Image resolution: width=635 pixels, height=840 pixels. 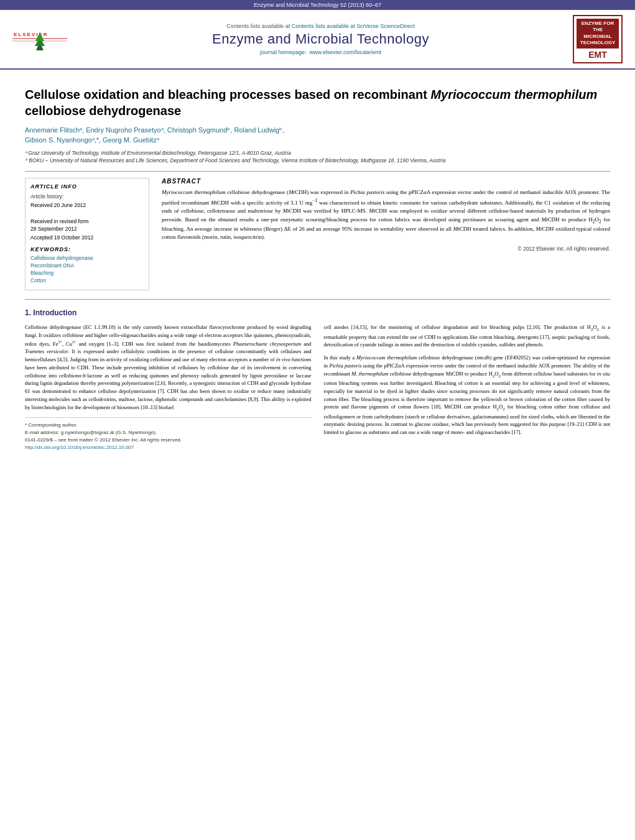 What do you see at coordinates (87, 265) in the screenshot?
I see `keywords-section: Keywords: Cellobiose dehydrogenase Recom…` at bounding box center [87, 265].